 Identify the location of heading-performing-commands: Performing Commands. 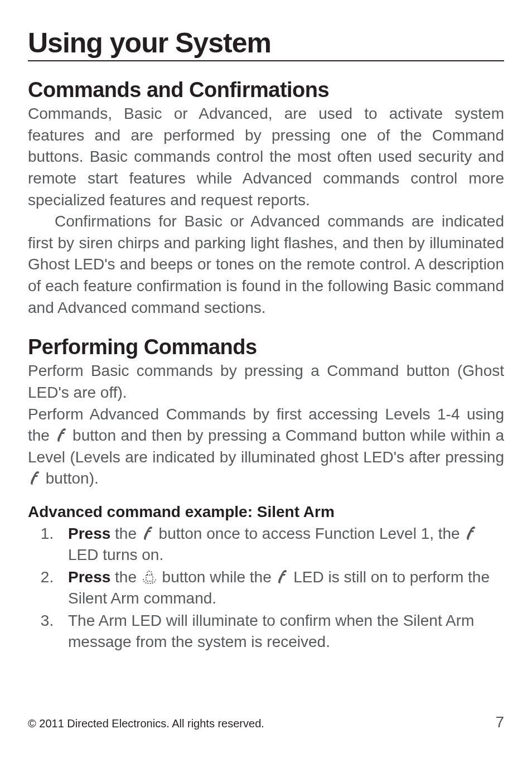
(266, 347).